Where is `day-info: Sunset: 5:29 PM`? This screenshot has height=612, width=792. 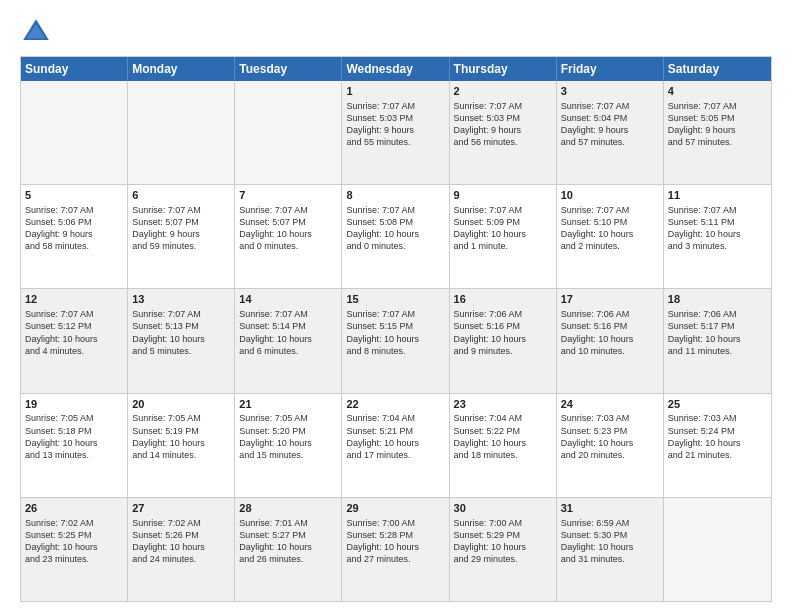
day-info: Sunset: 5:29 PM is located at coordinates (503, 535).